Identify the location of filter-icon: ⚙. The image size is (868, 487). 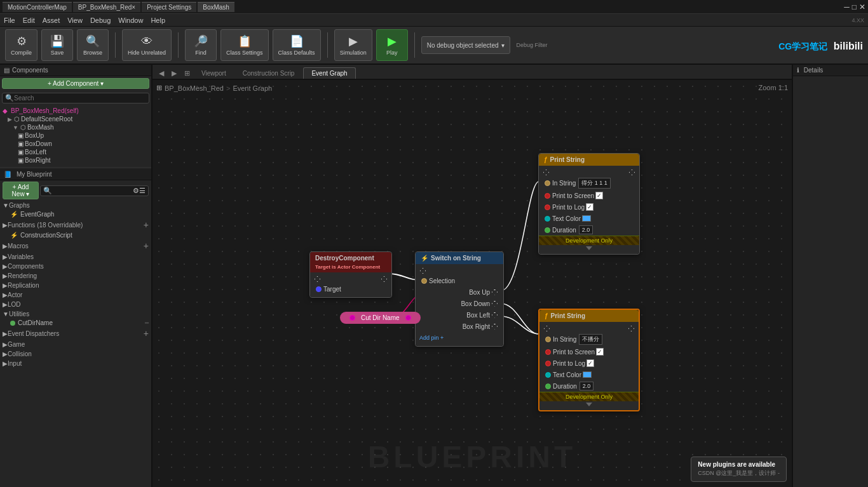
(136, 190).